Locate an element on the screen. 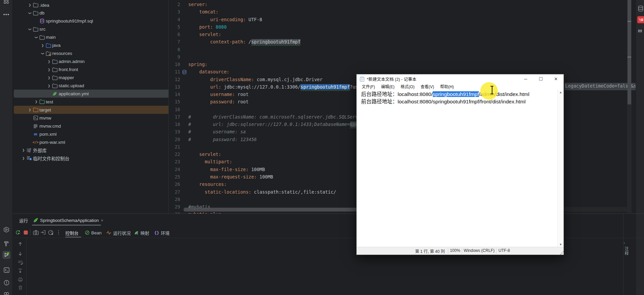 The image size is (644, 295). clear-trash-icon is located at coordinates (20, 288).